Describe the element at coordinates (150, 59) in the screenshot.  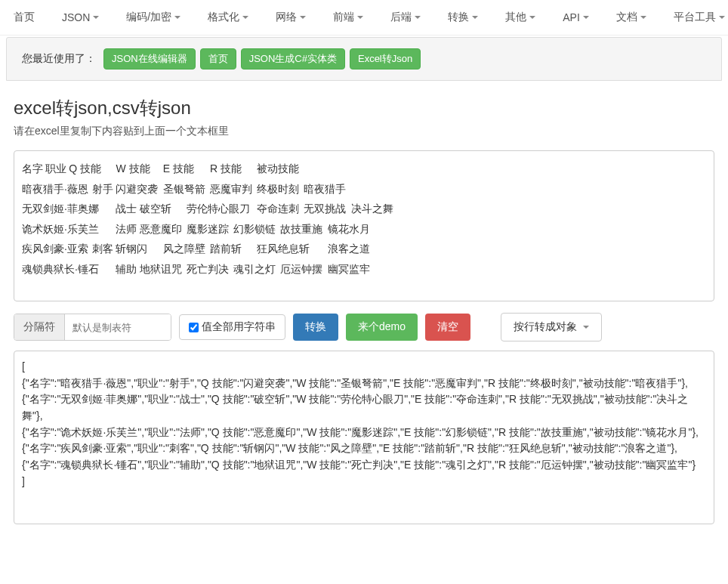
I see `recent-button-0: JSON在线编辑器` at that location.